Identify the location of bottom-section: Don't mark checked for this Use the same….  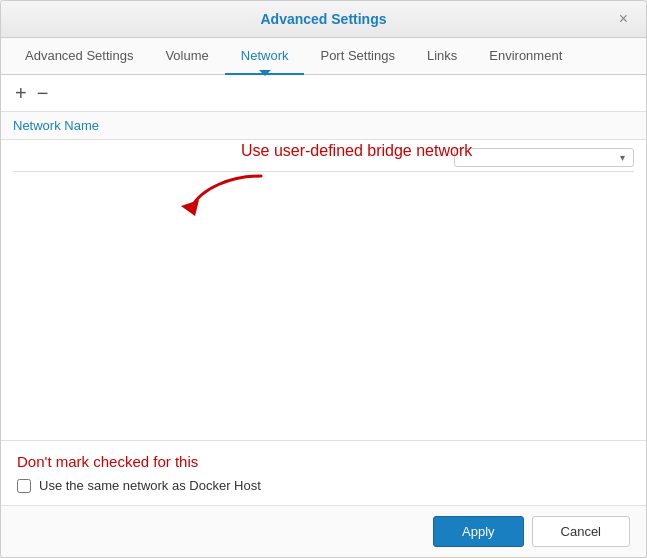
(324, 472).